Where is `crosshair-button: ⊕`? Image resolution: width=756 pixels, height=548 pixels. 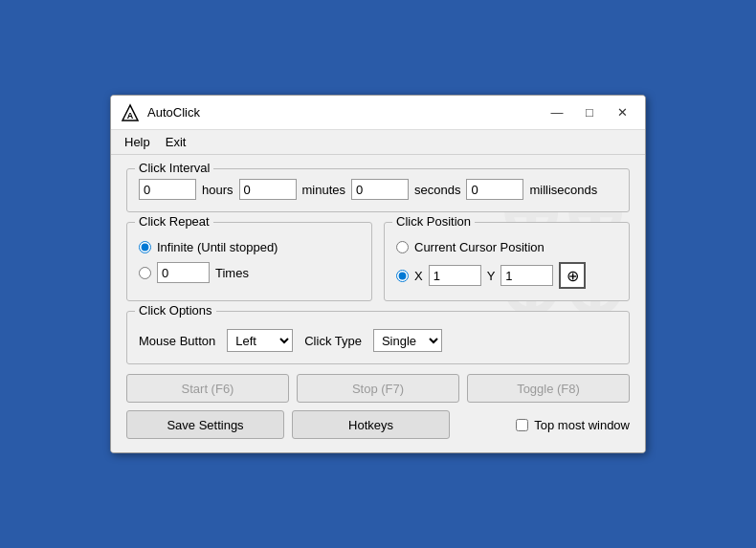 crosshair-button: ⊕ is located at coordinates (572, 275).